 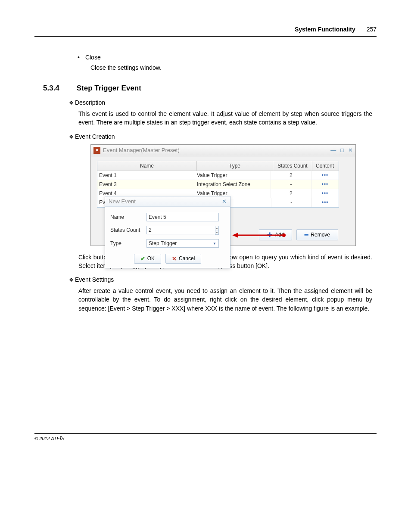 What do you see at coordinates (233, 184) in the screenshot?
I see `cell-type: Integration Select Zone` at bounding box center [233, 184].